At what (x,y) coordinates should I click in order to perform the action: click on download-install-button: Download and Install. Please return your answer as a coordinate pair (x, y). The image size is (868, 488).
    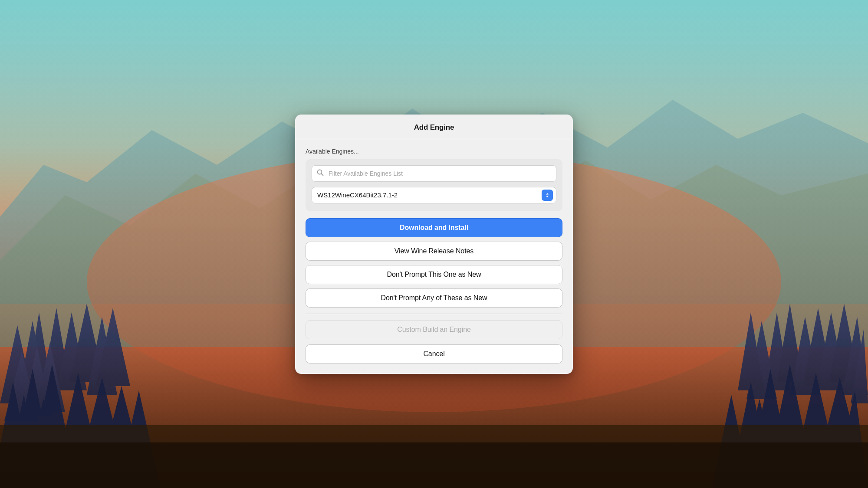
    Looking at the image, I should click on (434, 228).